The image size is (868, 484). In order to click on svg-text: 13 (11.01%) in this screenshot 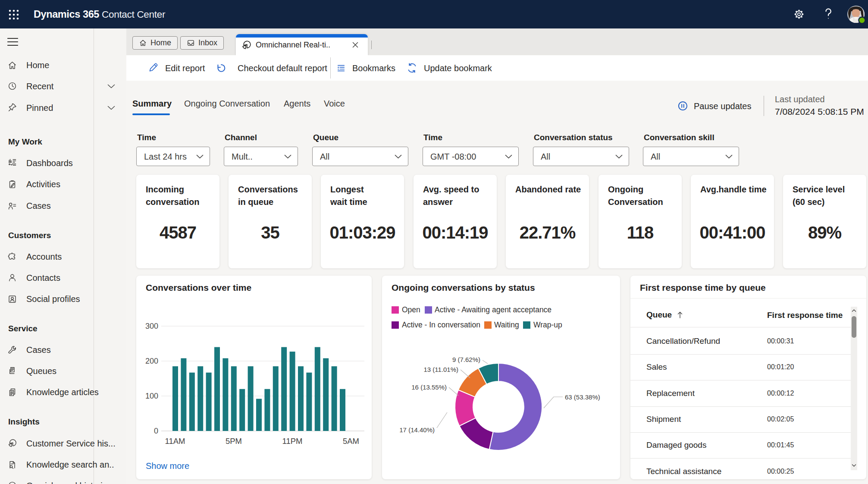, I will do `click(441, 369)`.